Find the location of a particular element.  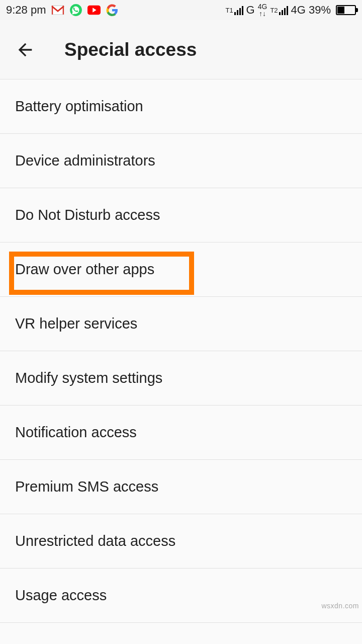

whatsapp-icon is located at coordinates (76, 10).